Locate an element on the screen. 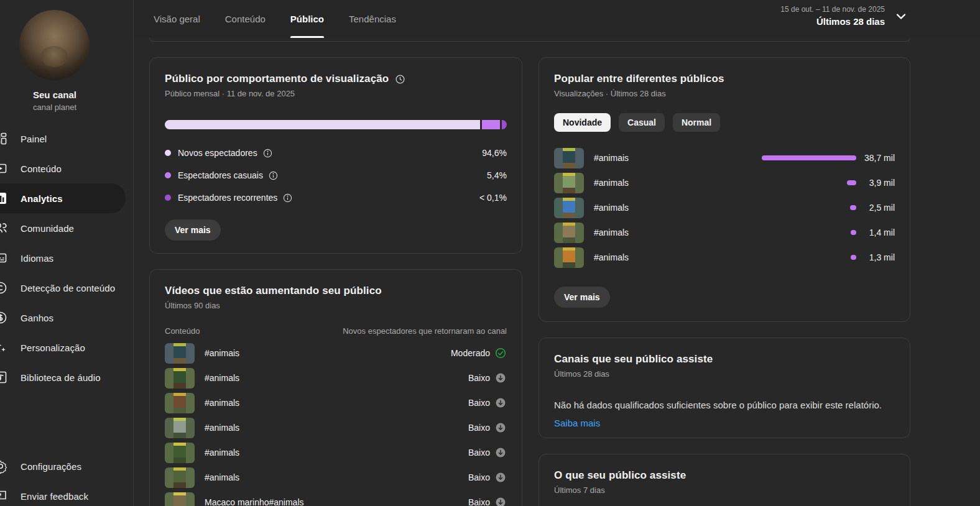 This screenshot has height=506, width=980. audience-stacked-bar is located at coordinates (336, 124).